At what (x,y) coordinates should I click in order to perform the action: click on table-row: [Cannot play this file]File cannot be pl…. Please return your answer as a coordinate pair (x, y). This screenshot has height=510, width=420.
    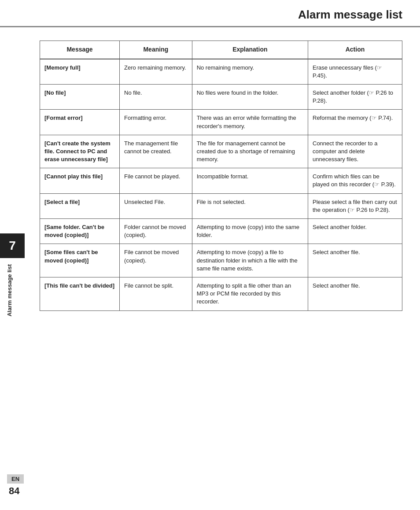
    Looking at the image, I should click on (221, 181).